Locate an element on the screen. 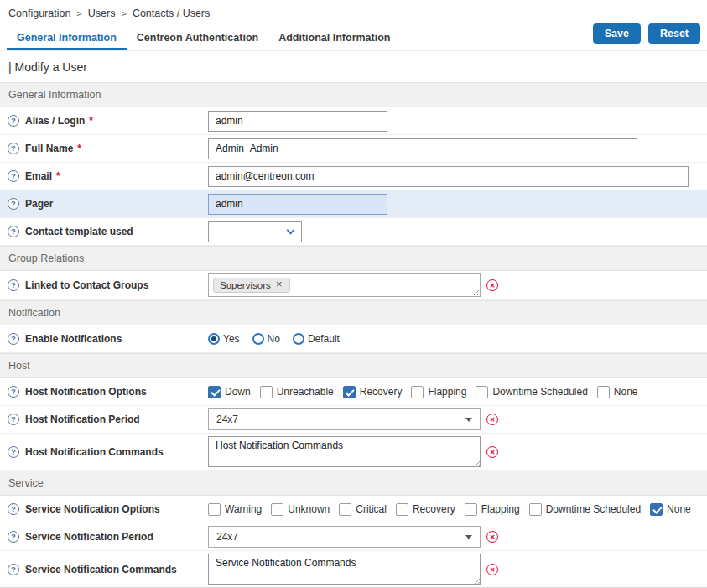 The width and height of the screenshot is (707, 588). pager-input is located at coordinates (298, 205).